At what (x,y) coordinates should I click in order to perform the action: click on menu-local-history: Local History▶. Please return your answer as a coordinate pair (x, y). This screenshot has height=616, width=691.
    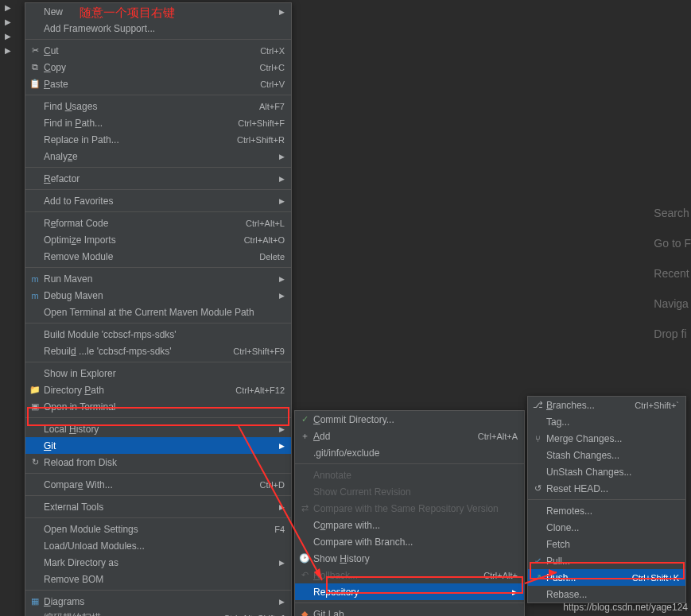
    Looking at the image, I should click on (158, 429).